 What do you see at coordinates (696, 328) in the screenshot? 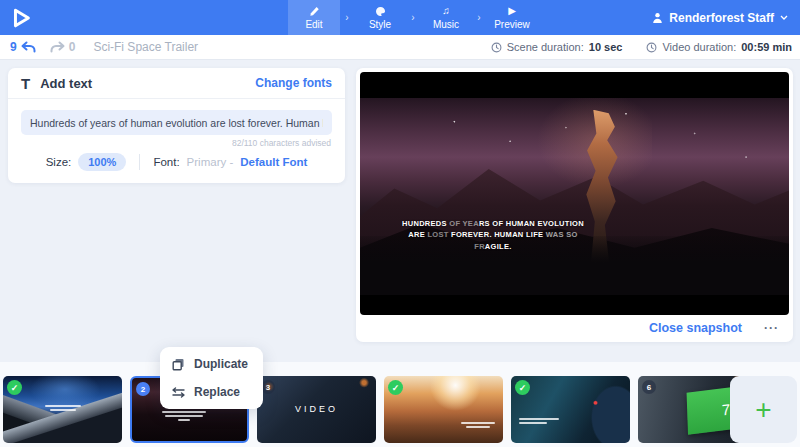
I see `close-snapshot-link: Close snapshot` at bounding box center [696, 328].